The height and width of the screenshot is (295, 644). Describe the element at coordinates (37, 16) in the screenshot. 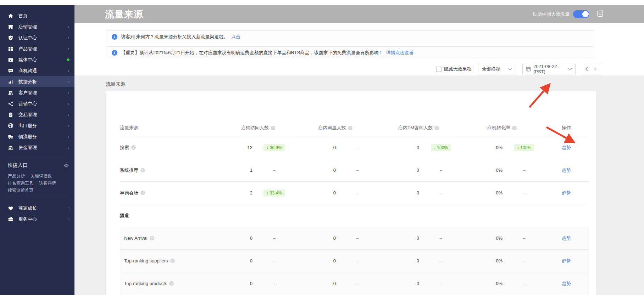

I see `sidebar-item-home: 首页` at that location.